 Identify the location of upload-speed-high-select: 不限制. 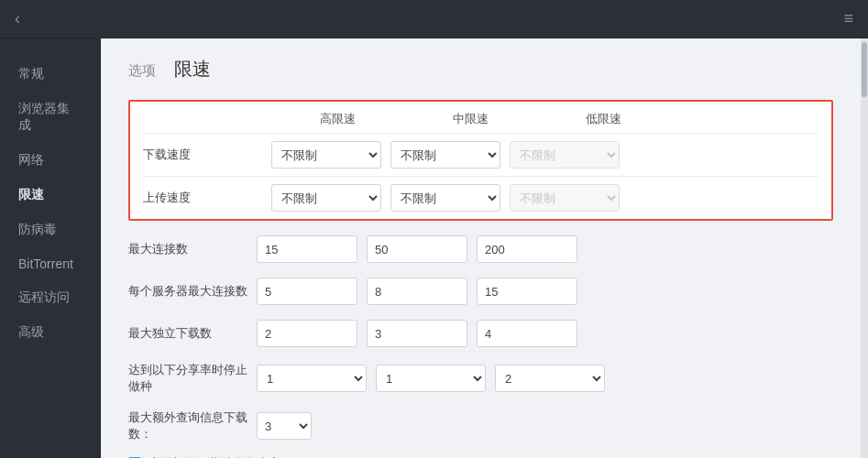
(326, 198).